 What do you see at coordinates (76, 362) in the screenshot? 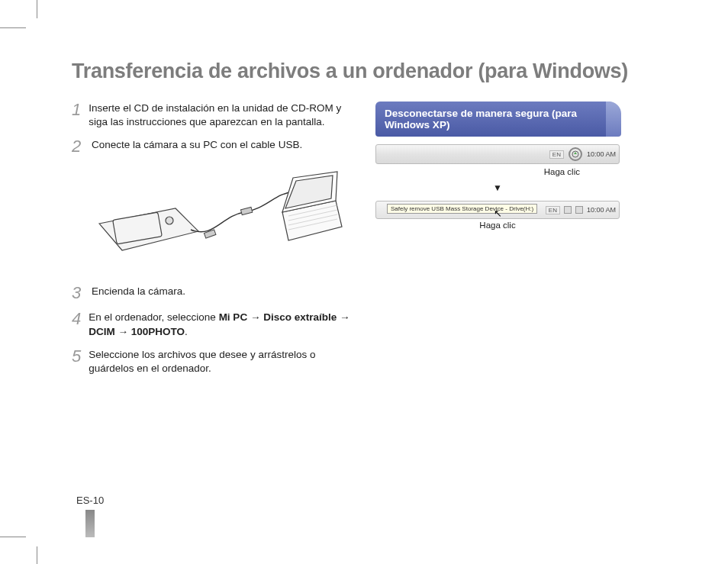
I see `step-number: 5` at bounding box center [76, 362].